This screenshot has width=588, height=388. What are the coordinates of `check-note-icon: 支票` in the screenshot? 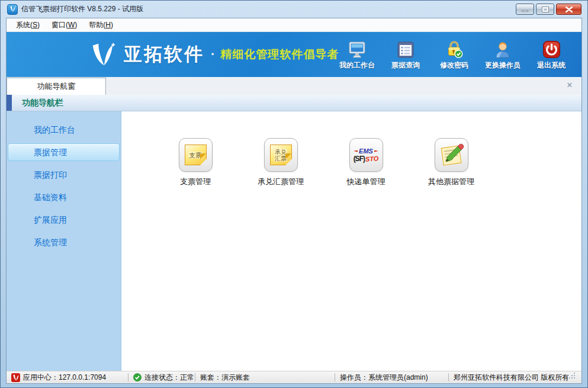 It's located at (195, 155).